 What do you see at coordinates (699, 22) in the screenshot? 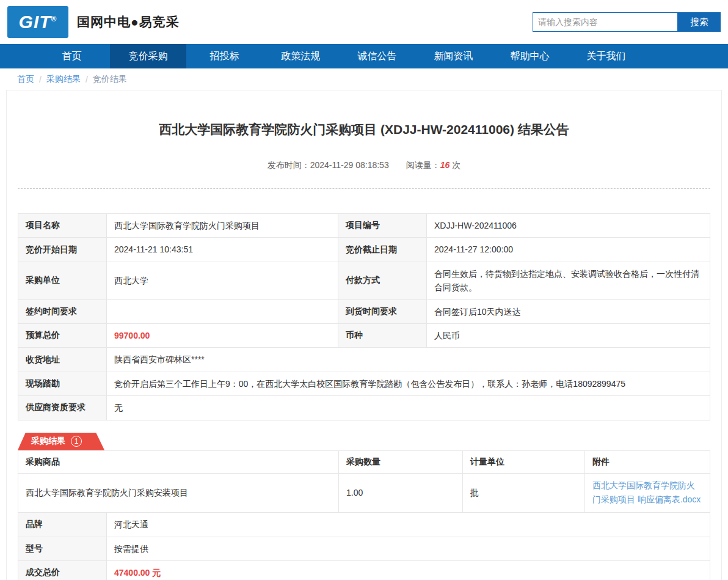
I see `search-button: 搜索` at bounding box center [699, 22].